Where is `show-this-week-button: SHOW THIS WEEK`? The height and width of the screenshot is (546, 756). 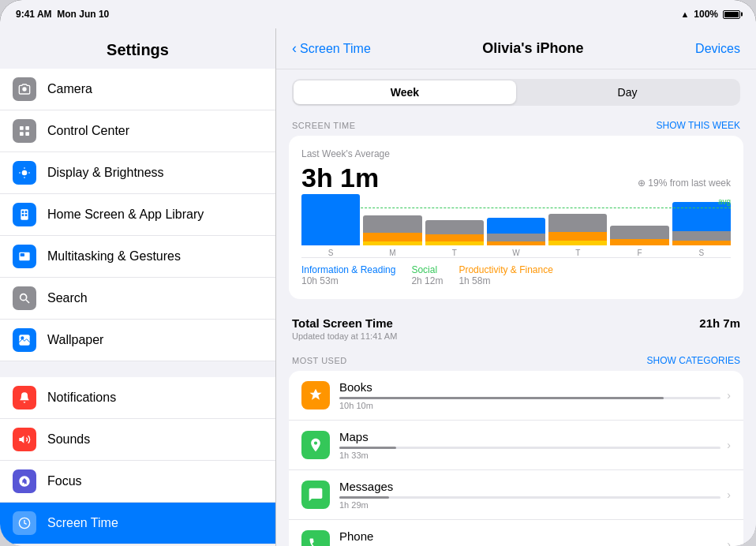 show-this-week-button: SHOW THIS WEEK is located at coordinates (698, 125).